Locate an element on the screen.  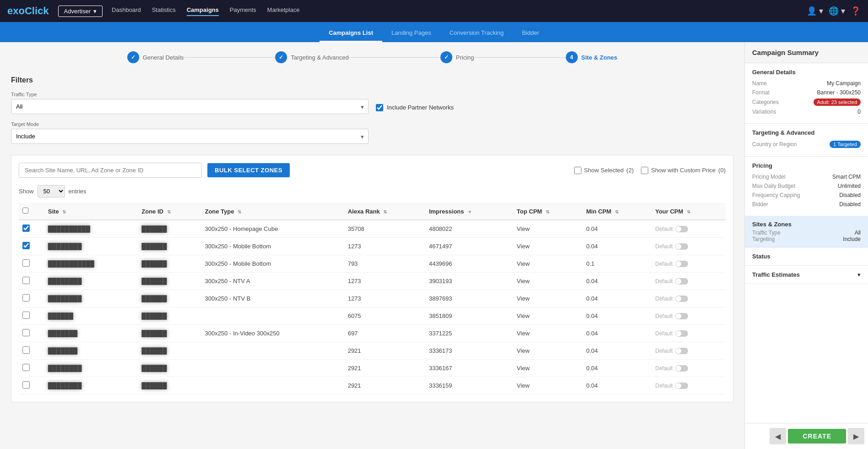
sidebar-freq-cap-value: Disabled is located at coordinates (850, 195).